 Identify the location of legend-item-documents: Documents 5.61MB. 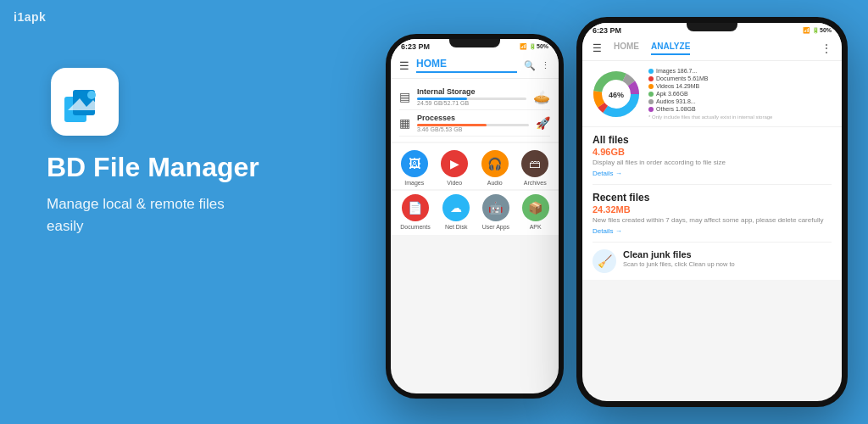
(741, 78).